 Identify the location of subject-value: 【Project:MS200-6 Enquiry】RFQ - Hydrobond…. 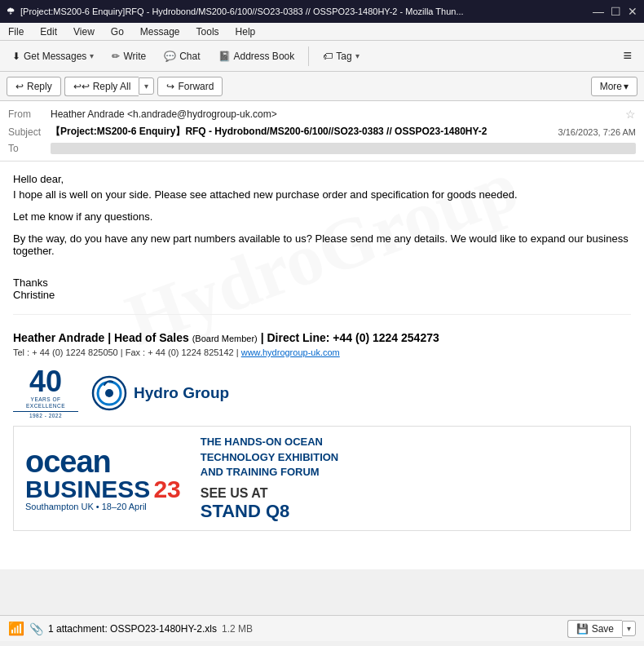
(300, 132).